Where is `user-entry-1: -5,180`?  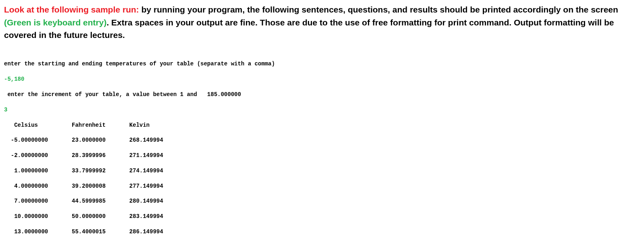
user-entry-1: -5,180 is located at coordinates (322, 79).